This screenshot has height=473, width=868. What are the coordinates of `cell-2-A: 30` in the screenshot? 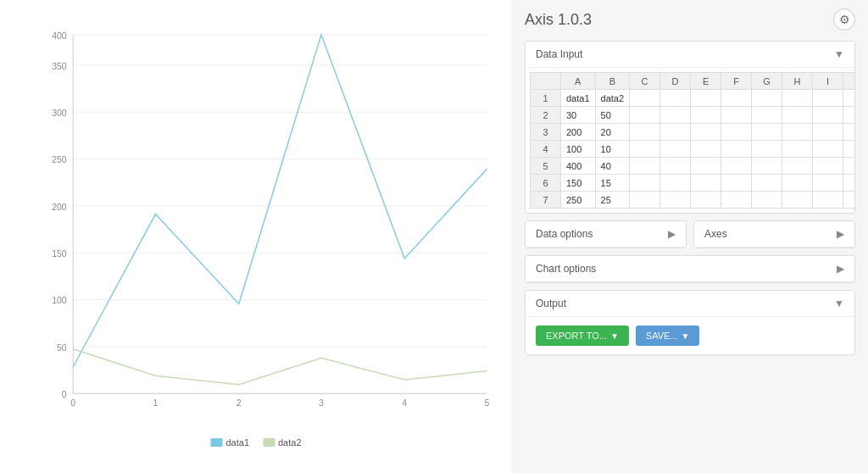 It's located at (578, 115).